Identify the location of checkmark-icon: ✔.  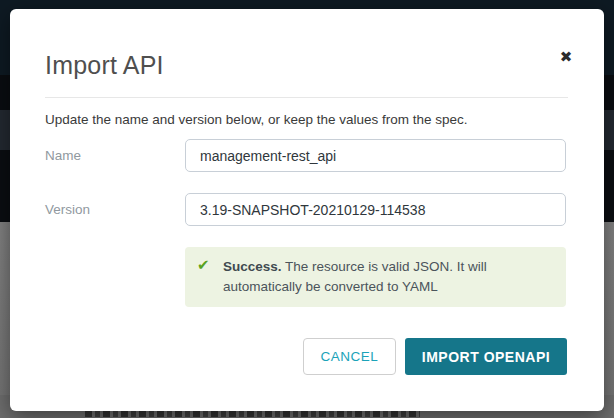
(204, 265).